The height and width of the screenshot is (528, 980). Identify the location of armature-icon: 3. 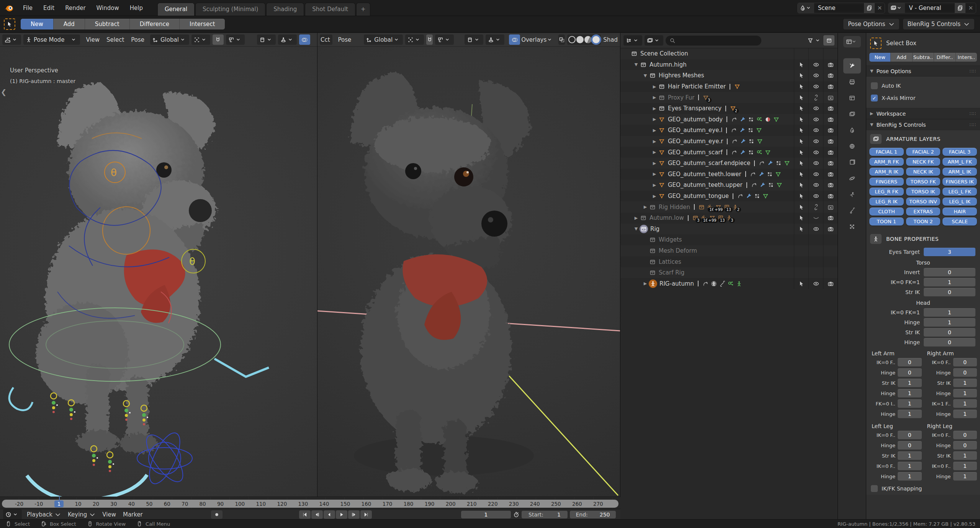
(729, 218).